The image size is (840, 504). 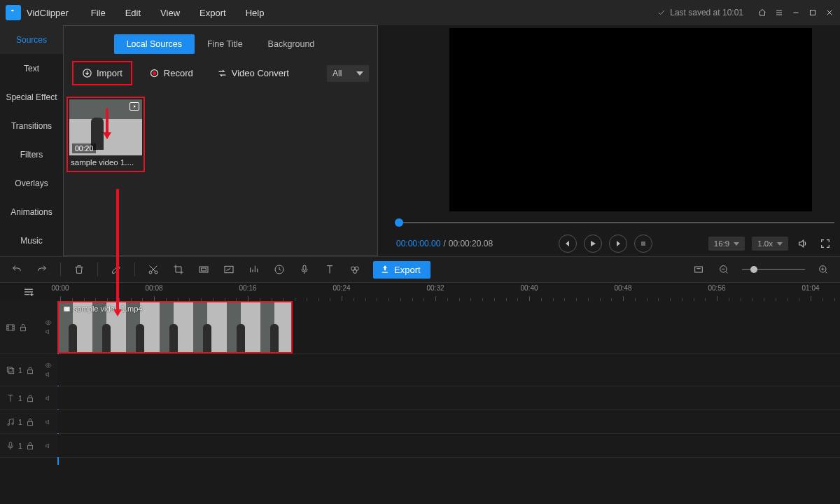 I want to click on export-button: Export, so click(x=402, y=270).